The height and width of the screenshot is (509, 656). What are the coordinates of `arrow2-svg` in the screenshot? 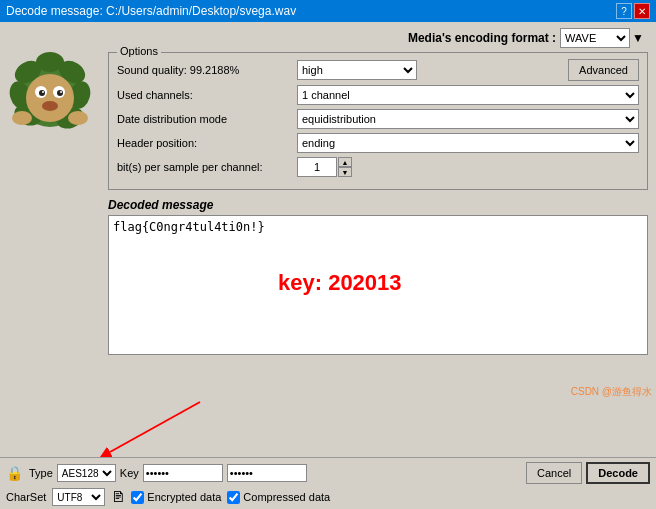 It's located at (160, 430).